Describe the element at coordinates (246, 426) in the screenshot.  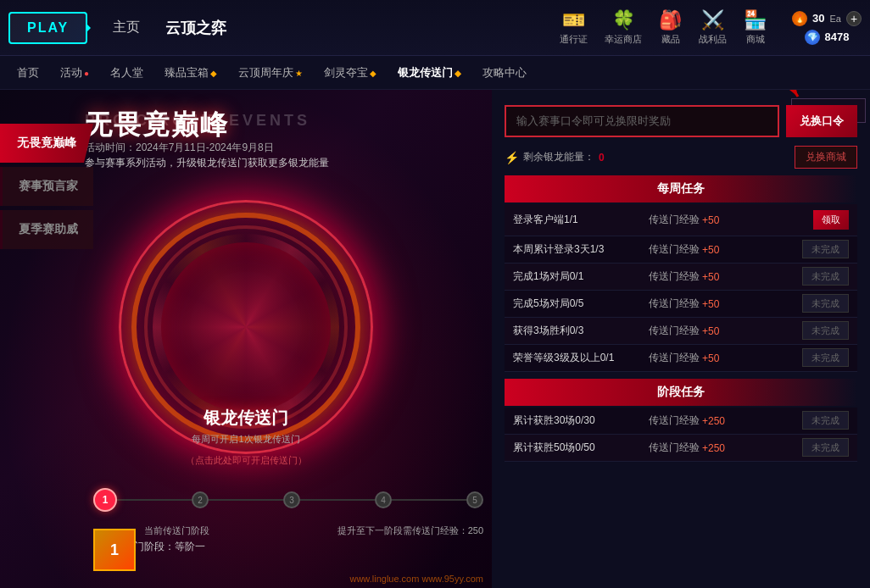
I see `portal-label: 银龙传送门 每周可开启1次银龙传送门` at that location.